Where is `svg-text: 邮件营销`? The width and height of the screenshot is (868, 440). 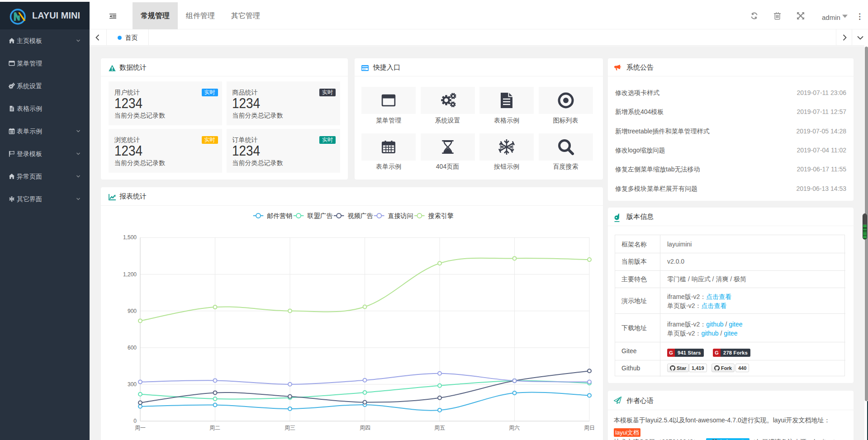 svg-text: 邮件营销 is located at coordinates (280, 216).